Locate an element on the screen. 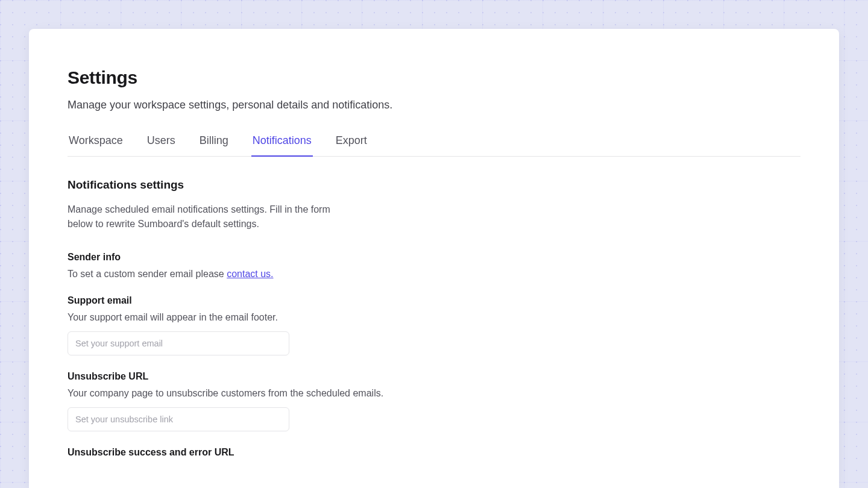 Image resolution: width=868 pixels, height=488 pixels. support-email-help: Your support email will appear in the em… is located at coordinates (434, 318).